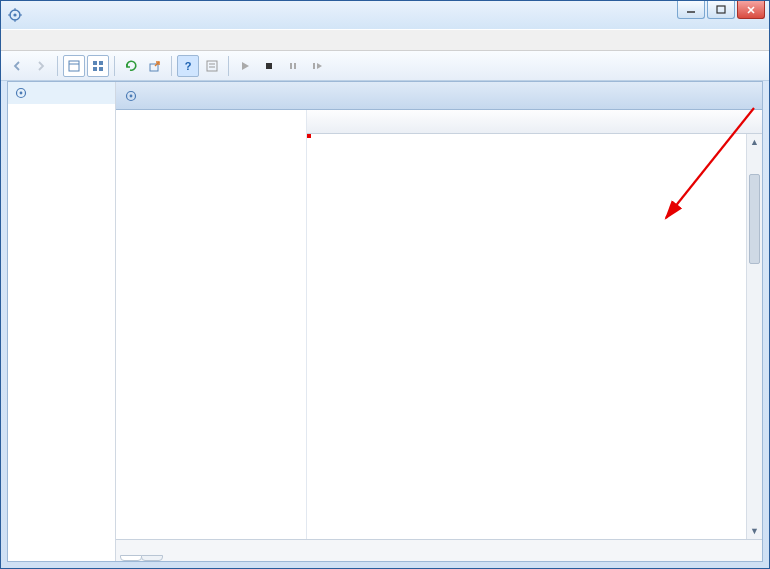 Image resolution: width=770 pixels, height=569 pixels. I want to click on back-button, so click(17, 66).